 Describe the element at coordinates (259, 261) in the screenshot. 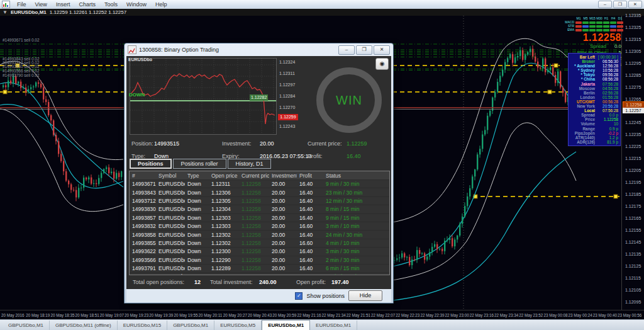

I see `table-row: 14993566EURUSDboDown1.122901.1225820.001…` at that location.